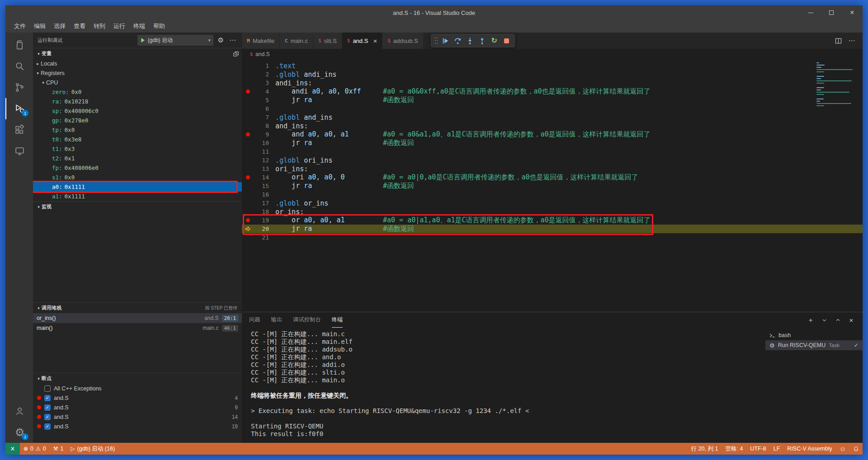  I want to click on breakpoint-checkbox, so click(47, 389).